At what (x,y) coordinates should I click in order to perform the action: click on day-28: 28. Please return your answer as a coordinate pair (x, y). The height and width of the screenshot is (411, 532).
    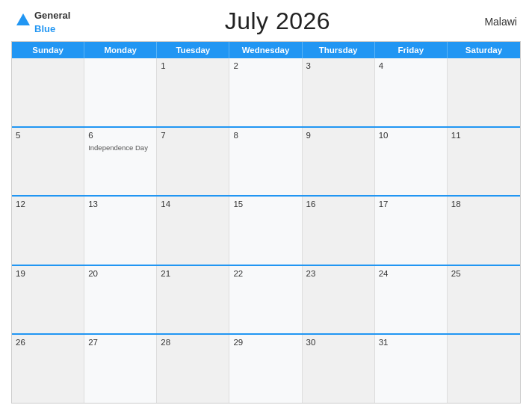
    Looking at the image, I should click on (193, 369).